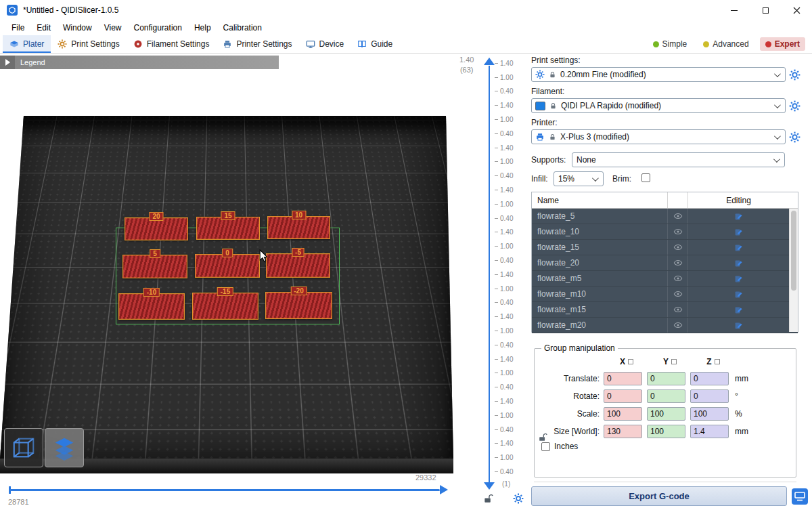 The height and width of the screenshot is (508, 812). What do you see at coordinates (664, 294) in the screenshot?
I see `object-list-row: flowrate_m10` at bounding box center [664, 294].